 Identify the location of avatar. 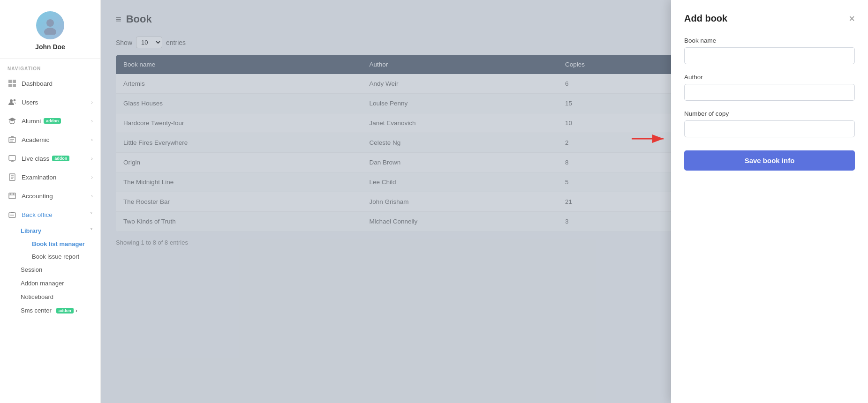
(50, 25).